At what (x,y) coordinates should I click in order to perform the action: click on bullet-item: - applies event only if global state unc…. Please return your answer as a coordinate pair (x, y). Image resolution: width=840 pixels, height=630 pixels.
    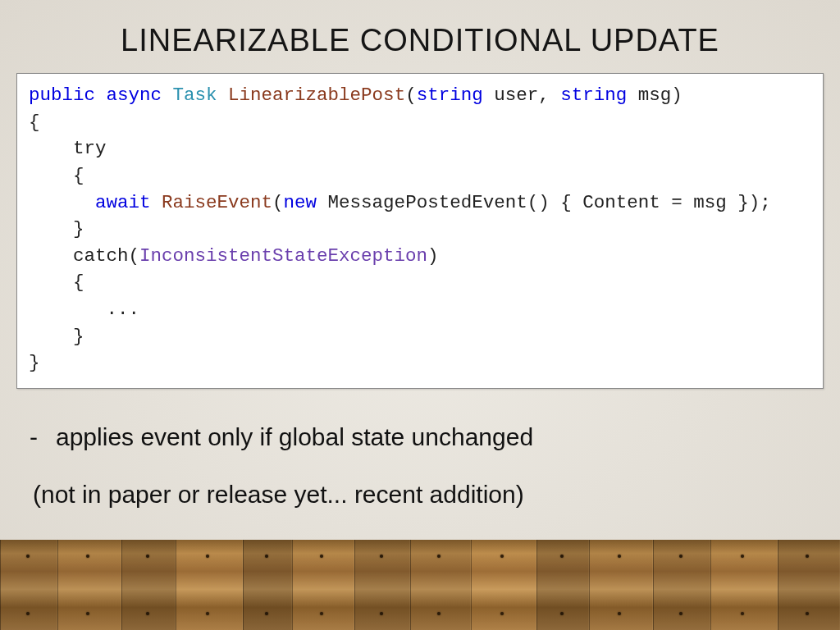
    Looking at the image, I should click on (427, 437).